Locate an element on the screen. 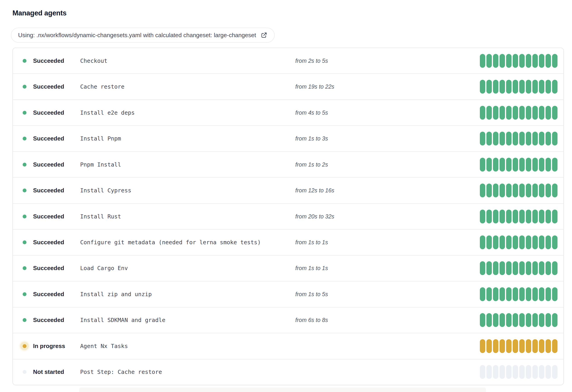  partially-visible-section is located at coordinates (283, 390).